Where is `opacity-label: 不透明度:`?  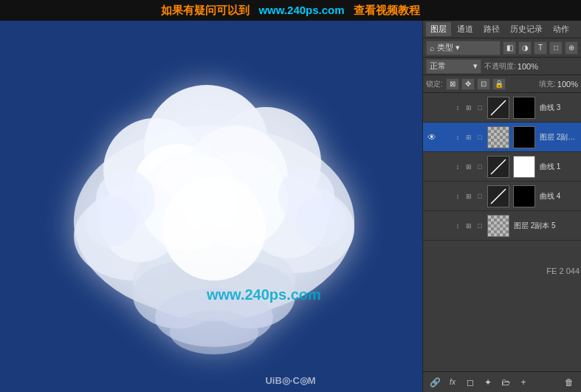 opacity-label: 不透明度: is located at coordinates (501, 66).